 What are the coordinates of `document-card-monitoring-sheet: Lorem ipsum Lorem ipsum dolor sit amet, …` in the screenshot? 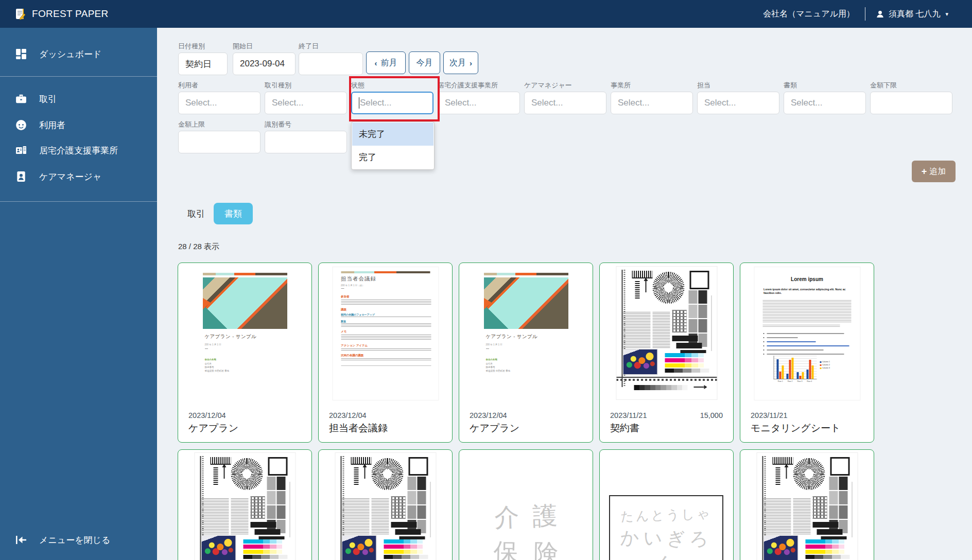 It's located at (807, 353).